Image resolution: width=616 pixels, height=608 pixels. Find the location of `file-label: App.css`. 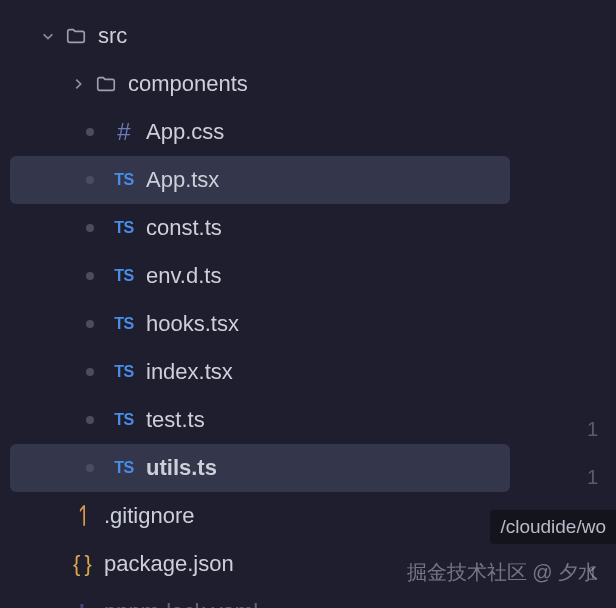

file-label: App.css is located at coordinates (185, 132).